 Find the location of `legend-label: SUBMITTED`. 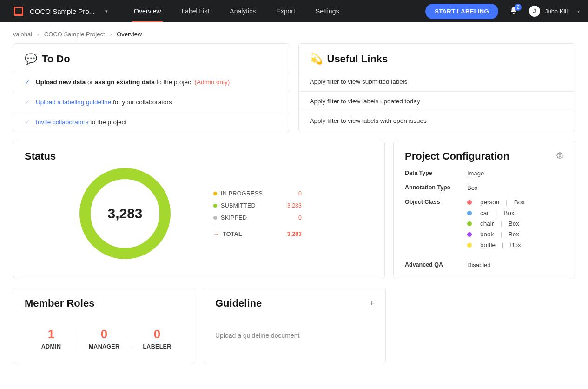

legend-label: SUBMITTED is located at coordinates (238, 206).